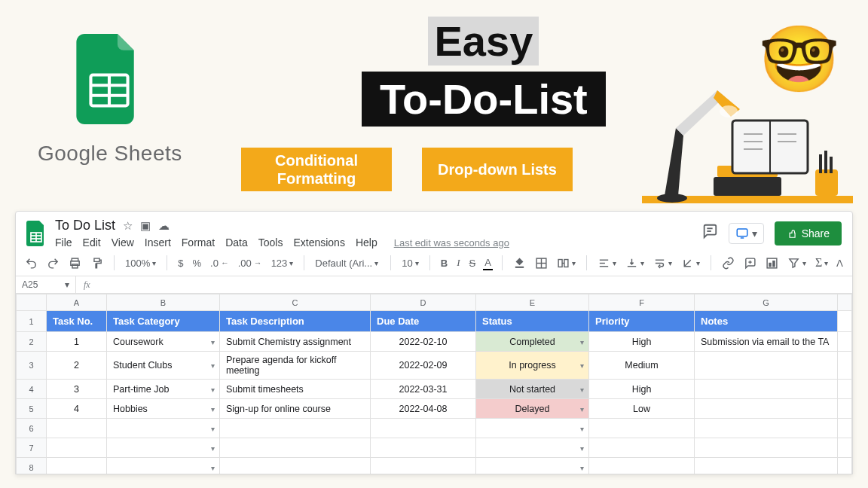 This screenshot has height=488, width=868. What do you see at coordinates (295, 366) in the screenshot?
I see `cell-description: Prepare agenda for kickoff meeting` at bounding box center [295, 366].